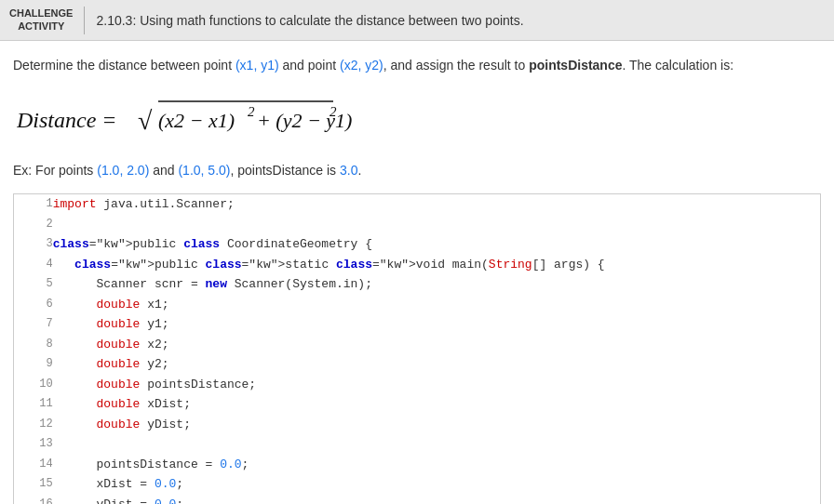  What do you see at coordinates (309, 20) in the screenshot?
I see `challenge-title: 2.10.3: Using math functions to calculat…` at bounding box center [309, 20].